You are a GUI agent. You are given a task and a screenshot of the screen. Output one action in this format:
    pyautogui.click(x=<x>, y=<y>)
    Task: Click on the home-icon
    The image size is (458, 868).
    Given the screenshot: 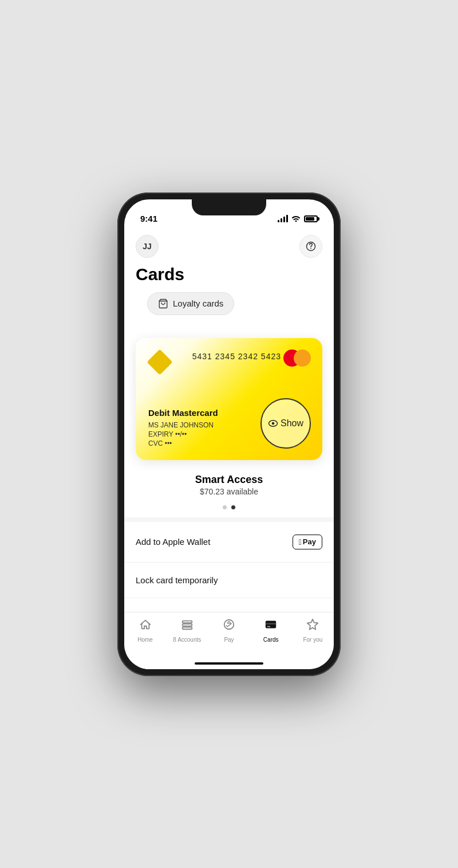 What is the action you would take?
    pyautogui.click(x=145, y=626)
    